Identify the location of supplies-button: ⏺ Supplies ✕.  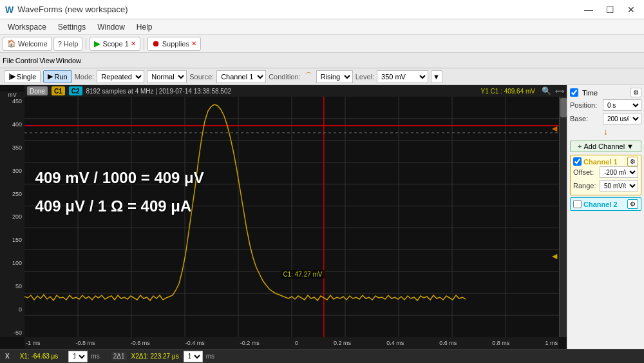
(174, 44).